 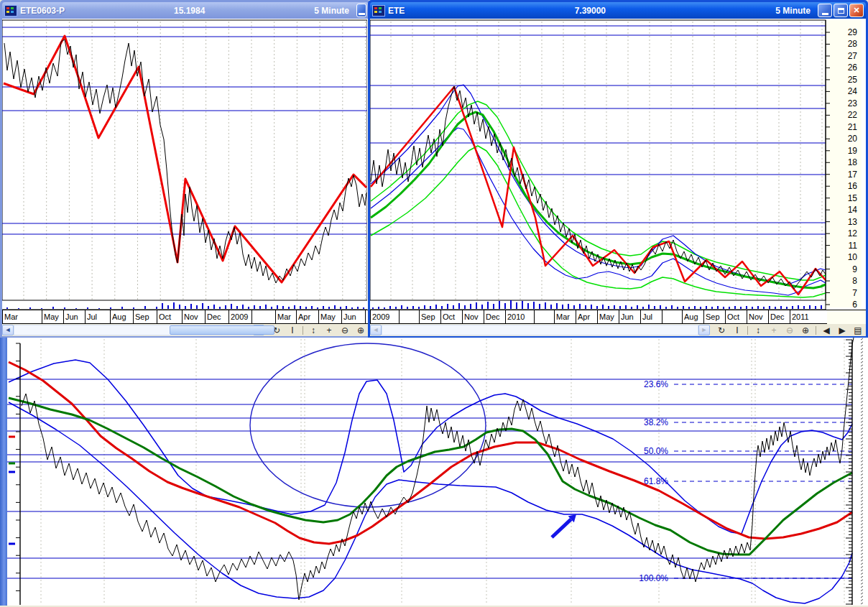 I want to click on y-axis-label: 13, so click(x=853, y=222).